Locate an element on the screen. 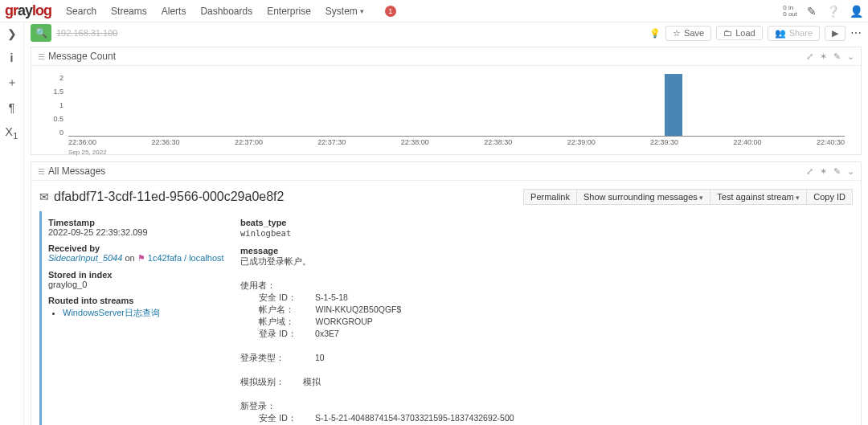 The image size is (868, 425). edit-icon: ✎ is located at coordinates (812, 11).